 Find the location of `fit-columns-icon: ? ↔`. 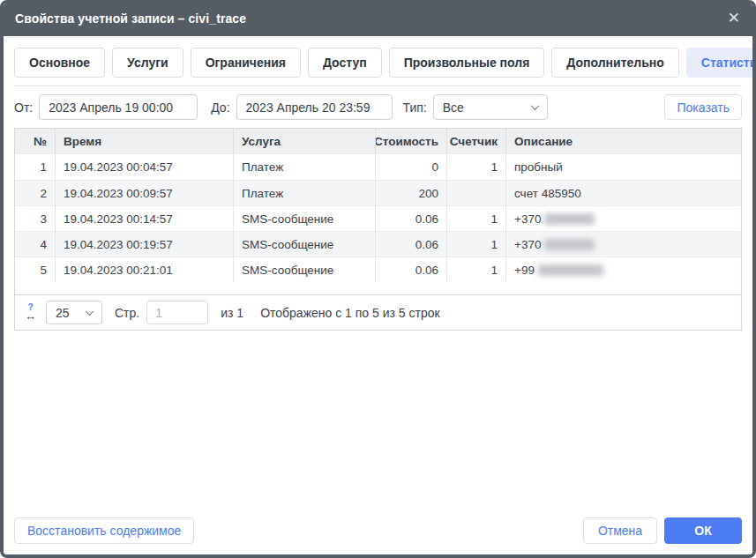

fit-columns-icon: ? ↔ is located at coordinates (30, 312).